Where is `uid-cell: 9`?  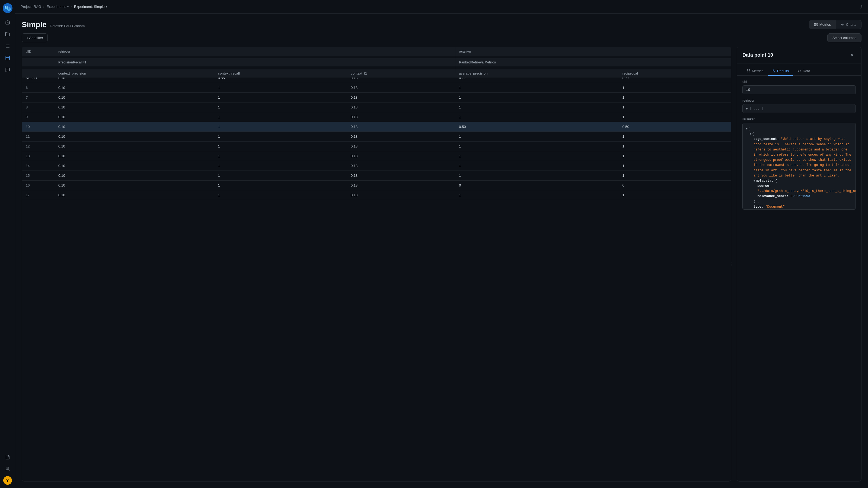
uid-cell: 9 is located at coordinates (38, 117).